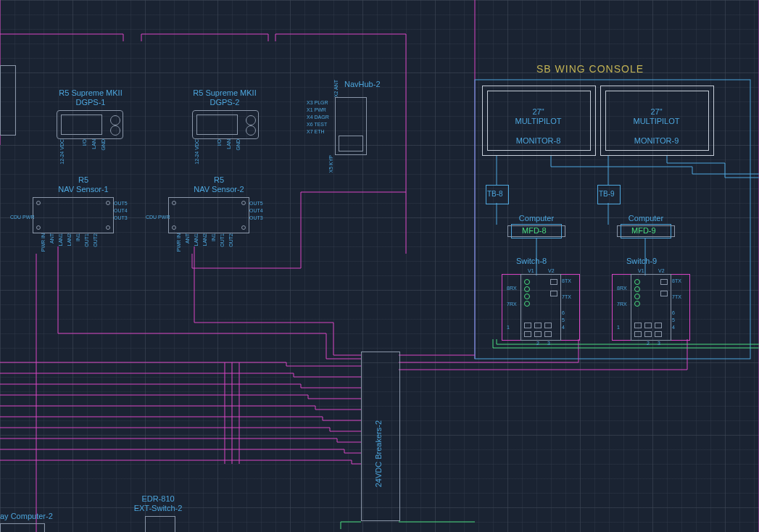 The height and width of the screenshot is (532, 759). What do you see at coordinates (73, 215) in the screenshot?
I see `nav1-body` at bounding box center [73, 215].